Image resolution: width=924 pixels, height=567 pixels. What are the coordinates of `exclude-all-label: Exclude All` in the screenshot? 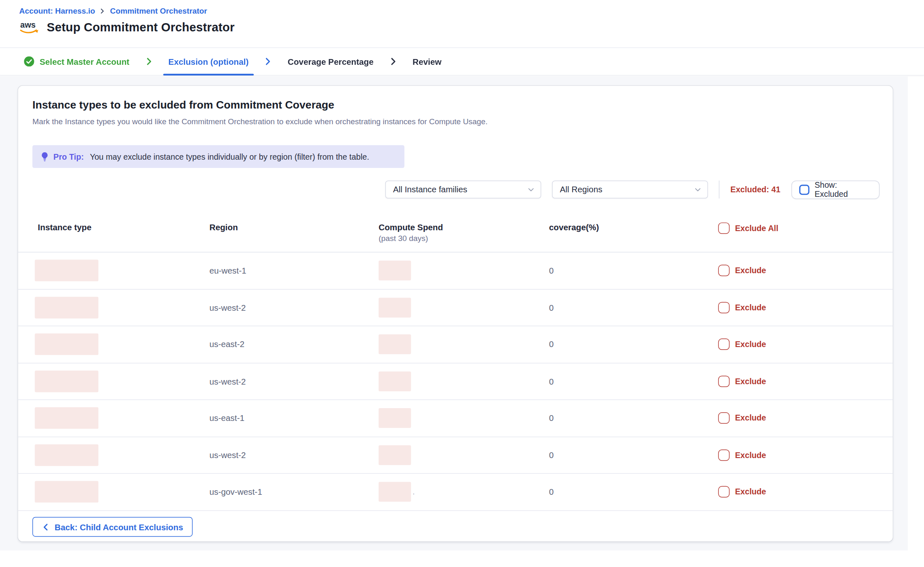 It's located at (756, 228).